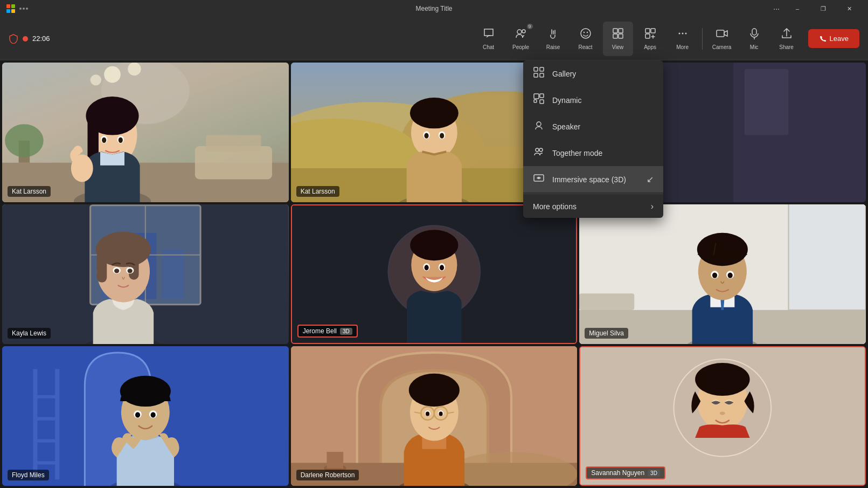  Describe the element at coordinates (618, 35) in the screenshot. I see `view-icon` at that location.